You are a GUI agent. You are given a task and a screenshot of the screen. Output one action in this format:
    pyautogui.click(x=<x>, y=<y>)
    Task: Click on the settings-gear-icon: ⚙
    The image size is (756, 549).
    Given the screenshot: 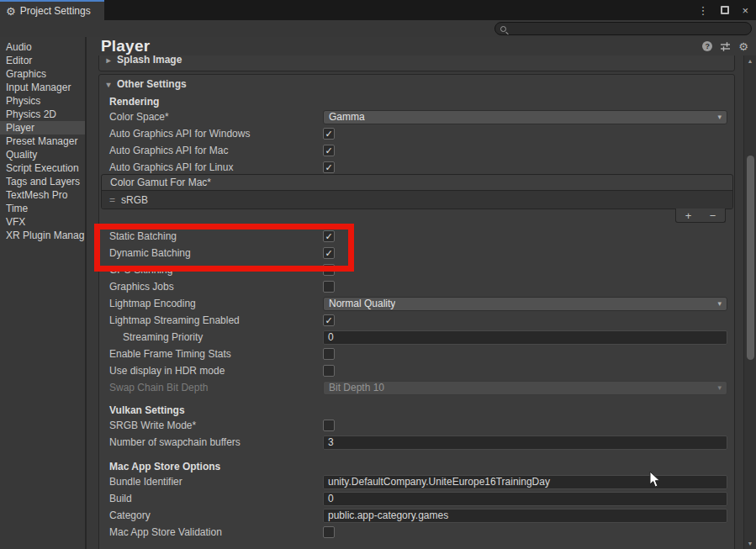 What is the action you would take?
    pyautogui.click(x=743, y=47)
    